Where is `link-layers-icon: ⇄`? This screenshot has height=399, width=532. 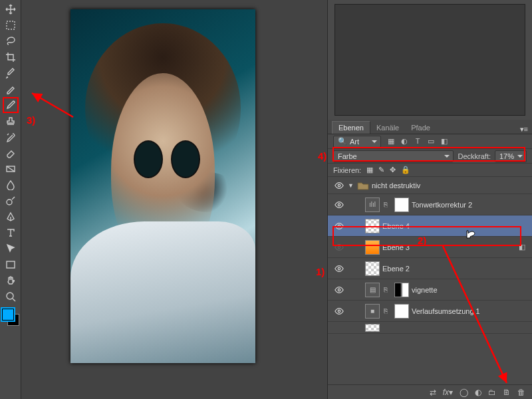 link-layers-icon: ⇄ is located at coordinates (433, 392).